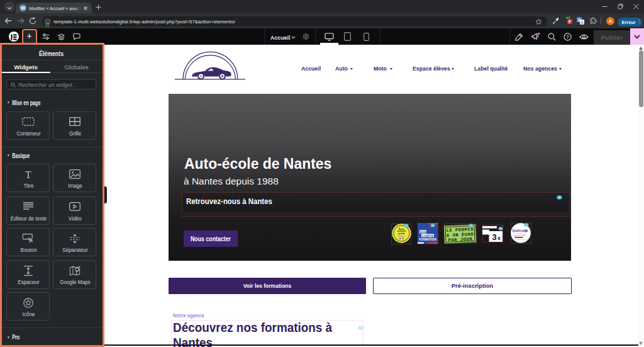 The width and height of the screenshot is (644, 347). I want to click on svg-text: FORMATION, so click(428, 239).